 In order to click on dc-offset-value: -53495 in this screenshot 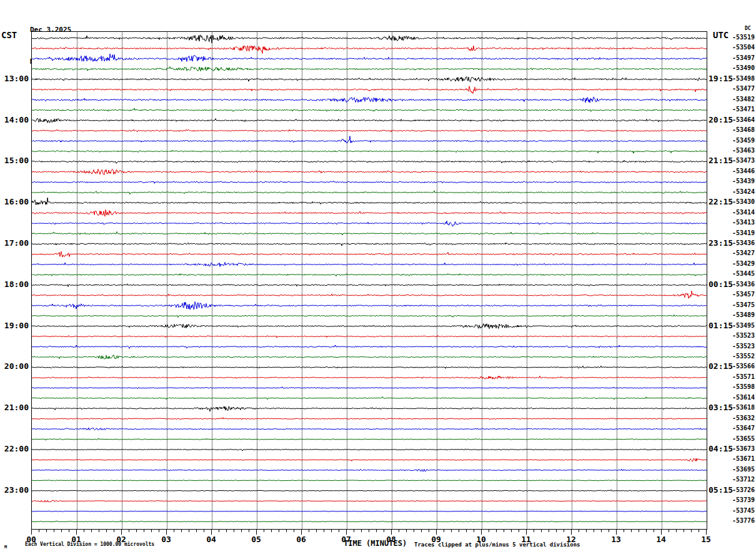, I will do `click(744, 325)`.